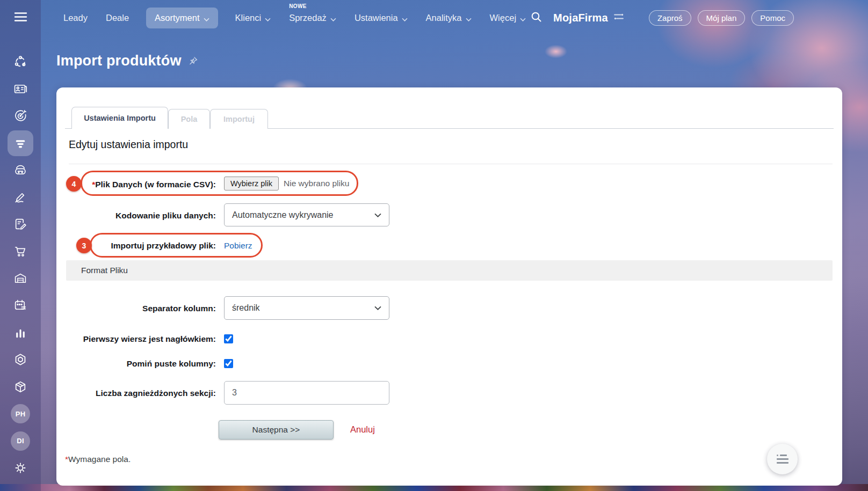 This screenshot has height=491, width=868. What do you see at coordinates (20, 197) in the screenshot?
I see `signature-icon` at bounding box center [20, 197].